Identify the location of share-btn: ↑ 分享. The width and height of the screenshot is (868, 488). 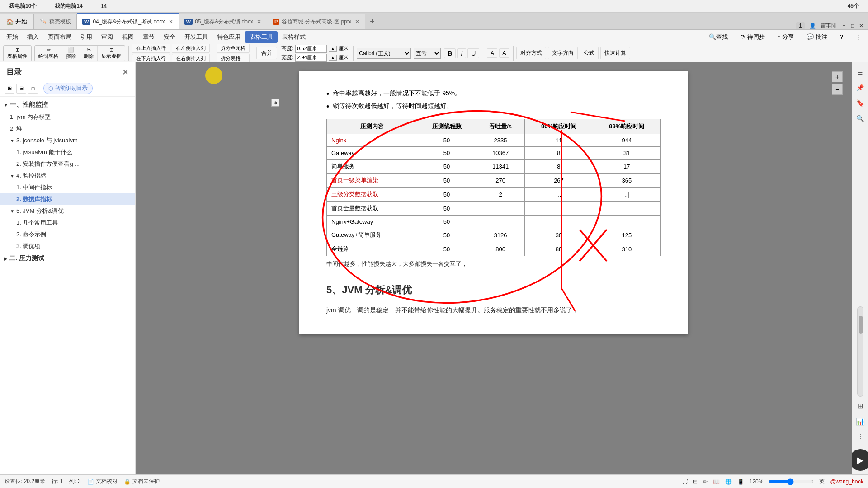
(786, 37).